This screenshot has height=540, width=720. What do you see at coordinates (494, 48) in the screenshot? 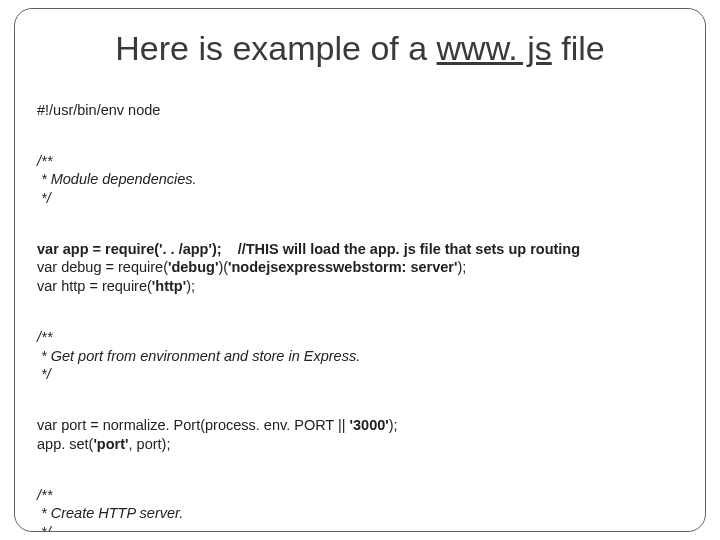
I see `title-link: www. js` at bounding box center [494, 48].